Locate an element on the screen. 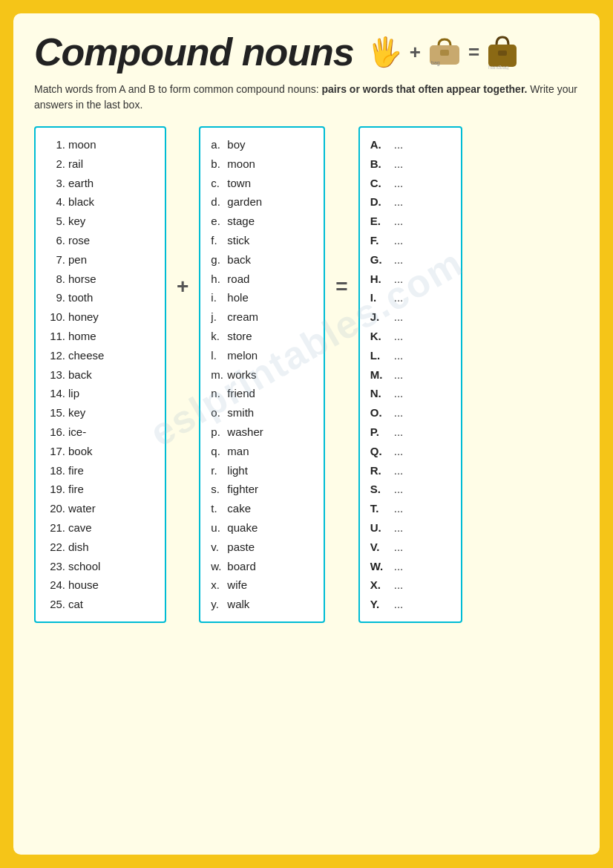 The image size is (613, 868). item-letter: u. is located at coordinates (217, 528).